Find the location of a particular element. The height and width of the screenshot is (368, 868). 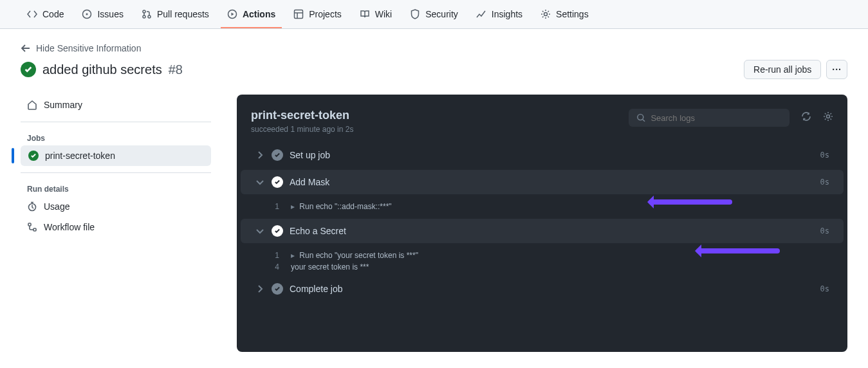

workflow-file-icon is located at coordinates (32, 227).